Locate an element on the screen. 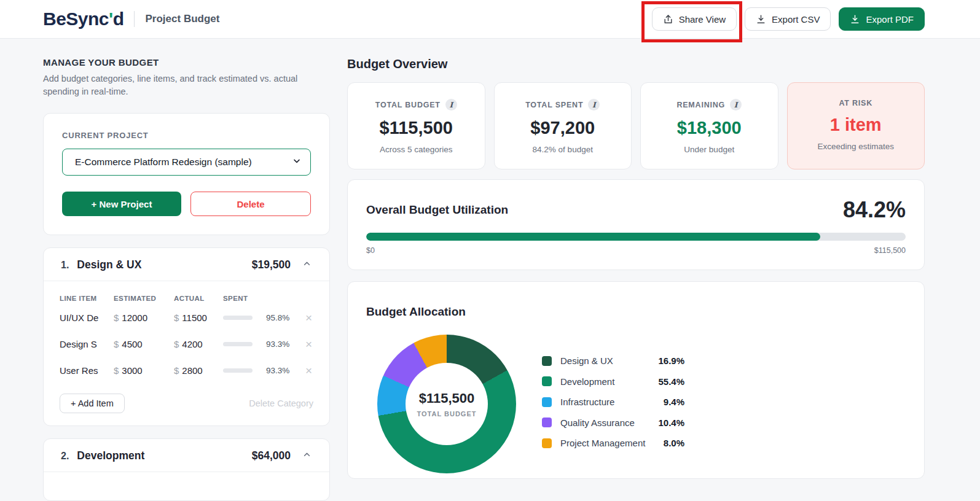 Image resolution: width=980 pixels, height=501 pixels. legend-label: Development is located at coordinates (587, 382).